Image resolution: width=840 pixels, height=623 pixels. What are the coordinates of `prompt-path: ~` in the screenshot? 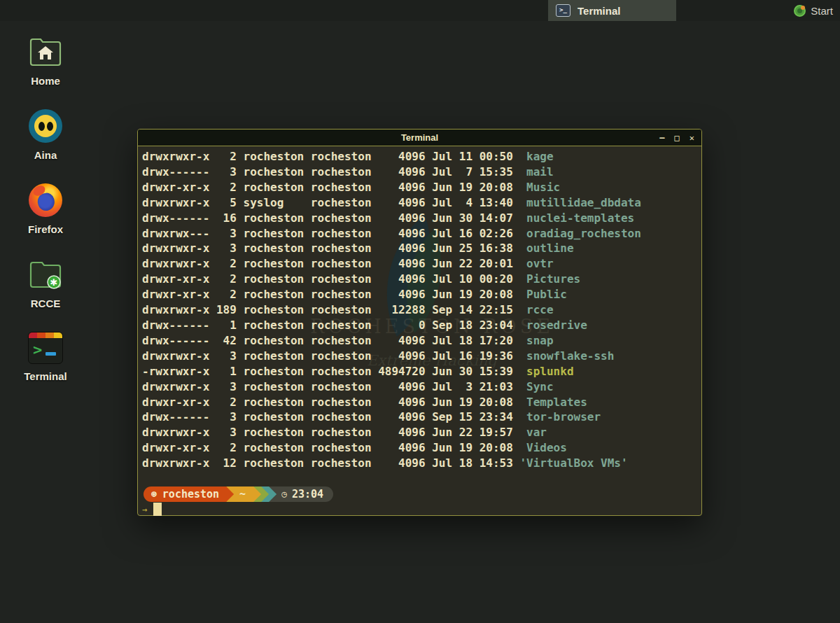 It's located at (242, 494).